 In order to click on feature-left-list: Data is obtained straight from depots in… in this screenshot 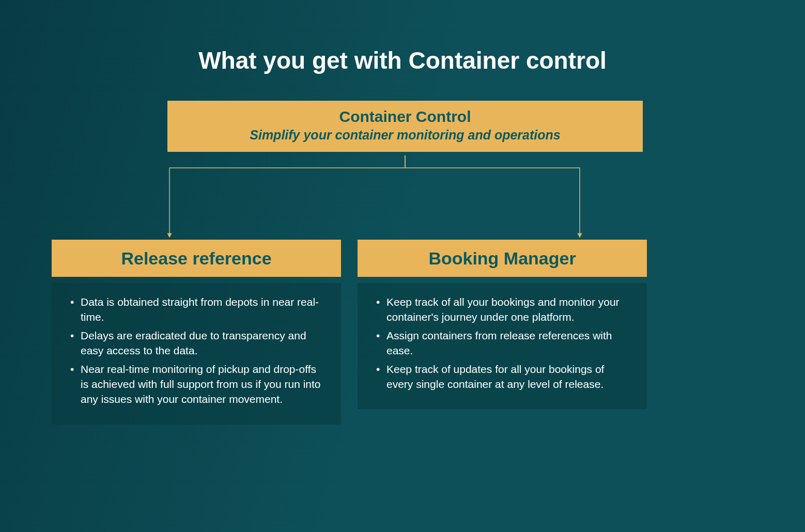, I will do `click(196, 351)`.